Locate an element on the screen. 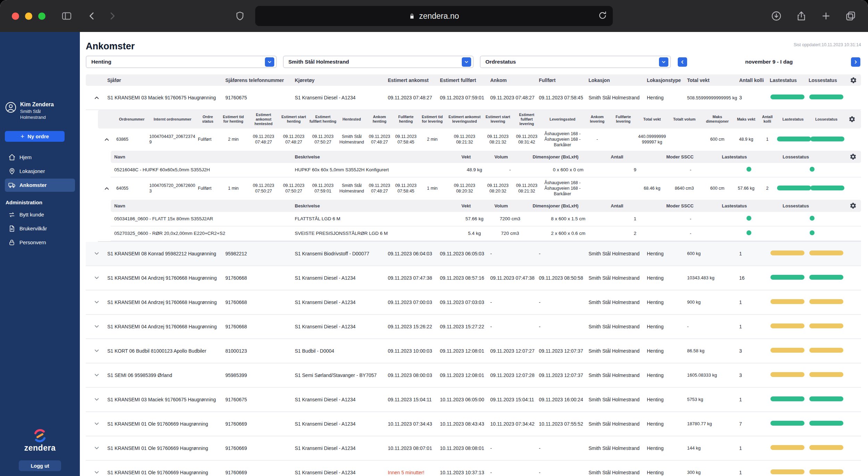  order-cell: 48.9 kg is located at coordinates (746, 140).